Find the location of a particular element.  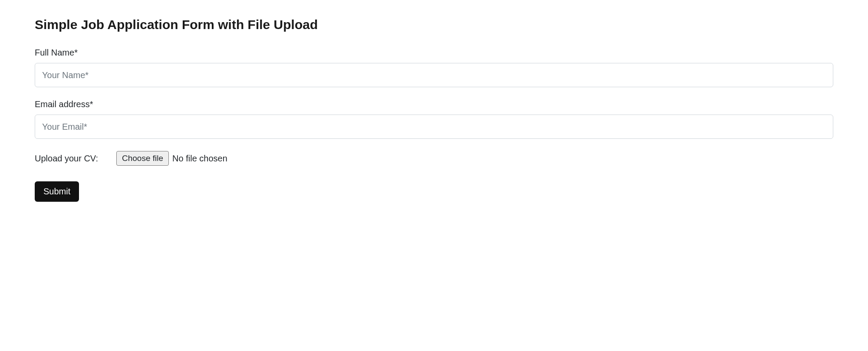

cv-upload-label: Upload your CV: is located at coordinates (66, 159).